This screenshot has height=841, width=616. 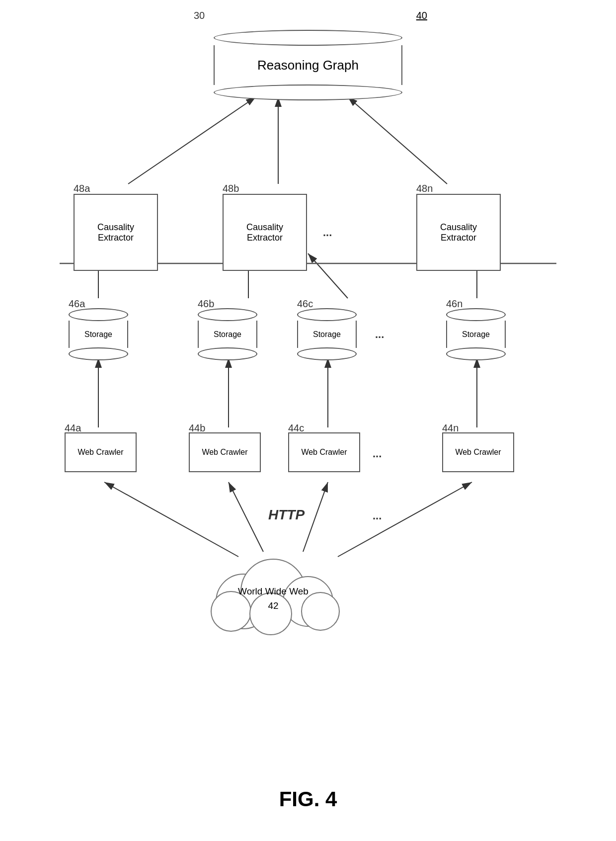 What do you see at coordinates (197, 428) in the screenshot?
I see `wc-b-number: 44b` at bounding box center [197, 428].